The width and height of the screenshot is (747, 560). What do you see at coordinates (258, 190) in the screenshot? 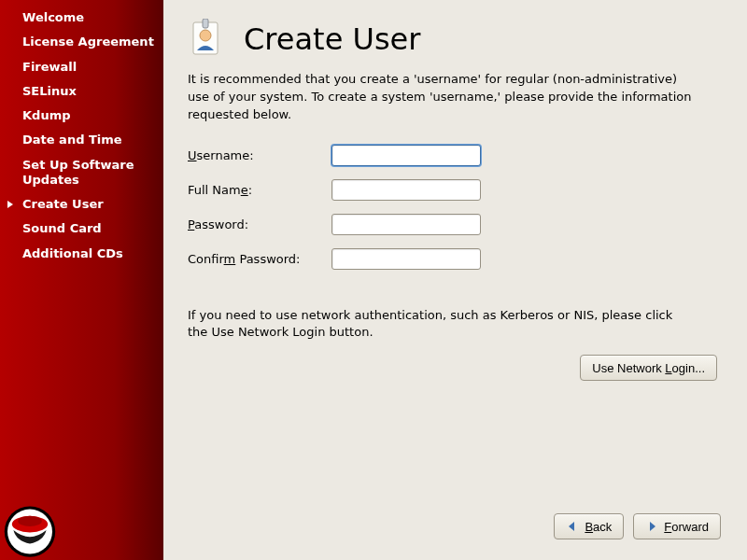
I see `fullname-label: Full Name:` at bounding box center [258, 190].